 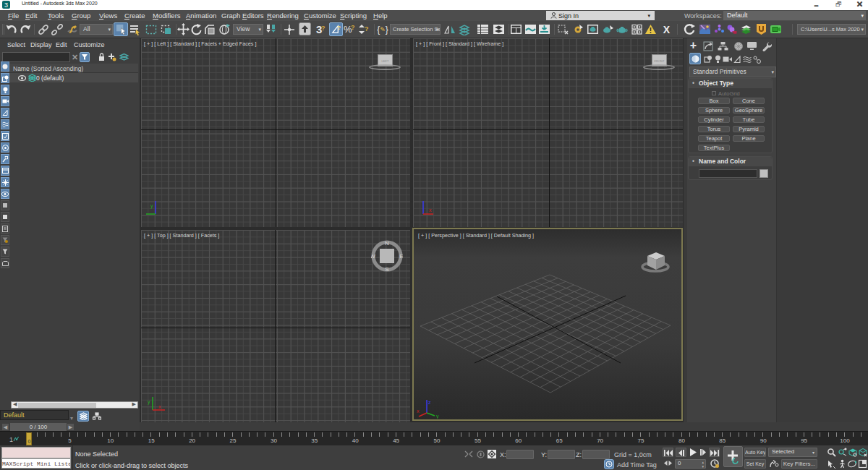 I want to click on svg-text: W, so click(x=373, y=256).